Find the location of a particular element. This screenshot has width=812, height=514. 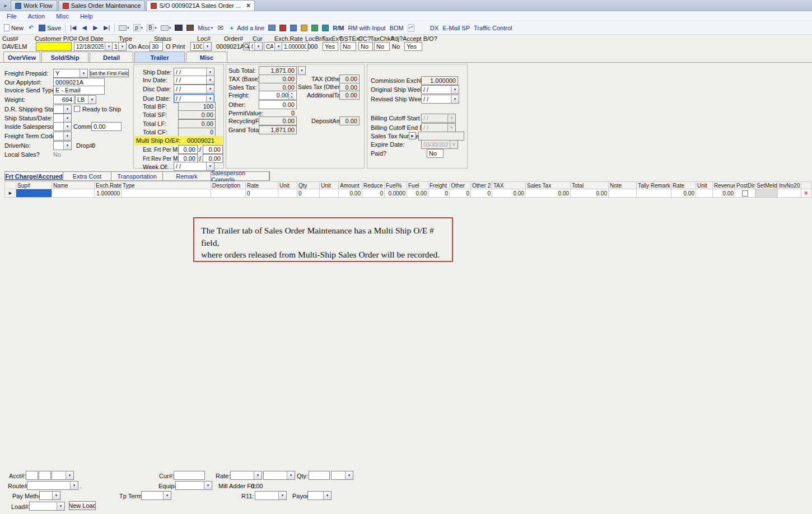

grid-col-other-14: Other is located at coordinates (460, 185).